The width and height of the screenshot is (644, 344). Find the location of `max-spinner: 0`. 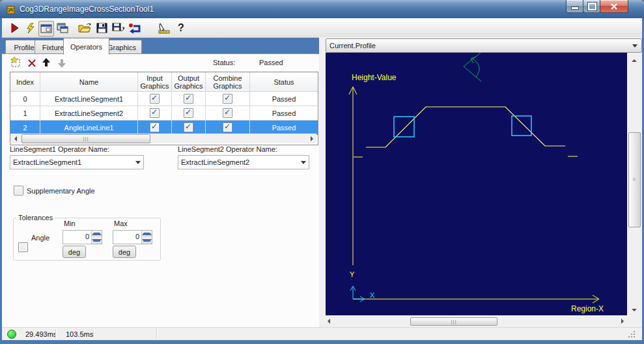

max-spinner: 0 is located at coordinates (133, 237).